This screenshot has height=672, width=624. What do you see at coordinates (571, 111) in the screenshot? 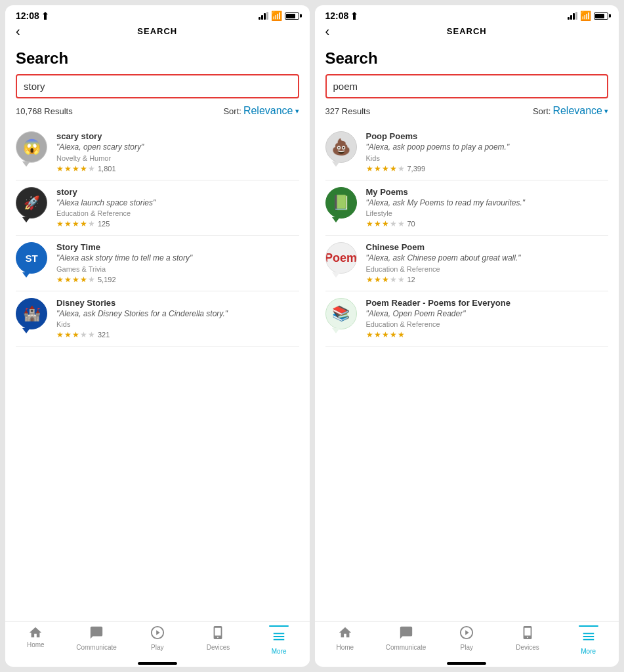
I see `right-sort-control: Sort: Relevance ▾` at bounding box center [571, 111].